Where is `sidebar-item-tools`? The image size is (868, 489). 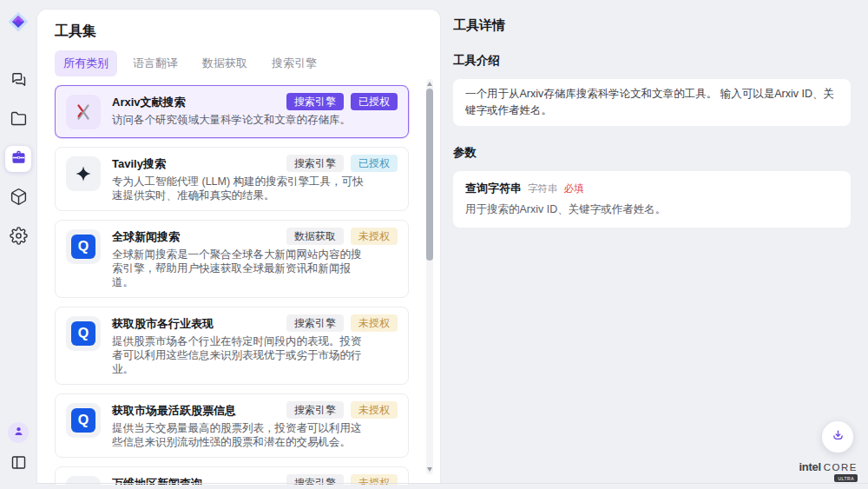 sidebar-item-tools is located at coordinates (18, 159).